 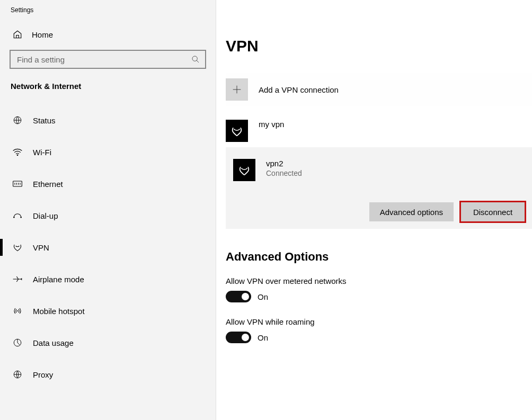 I want to click on disconnect-button: Disconnect, so click(x=493, y=212).